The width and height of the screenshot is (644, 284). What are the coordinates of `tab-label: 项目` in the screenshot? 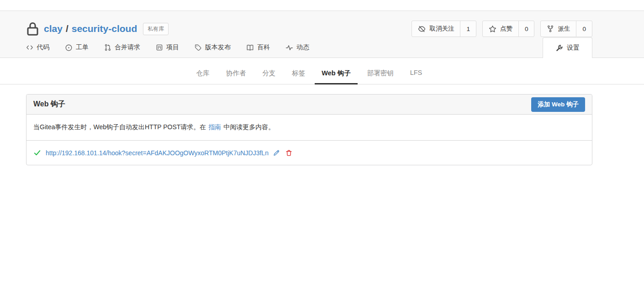 It's located at (173, 47).